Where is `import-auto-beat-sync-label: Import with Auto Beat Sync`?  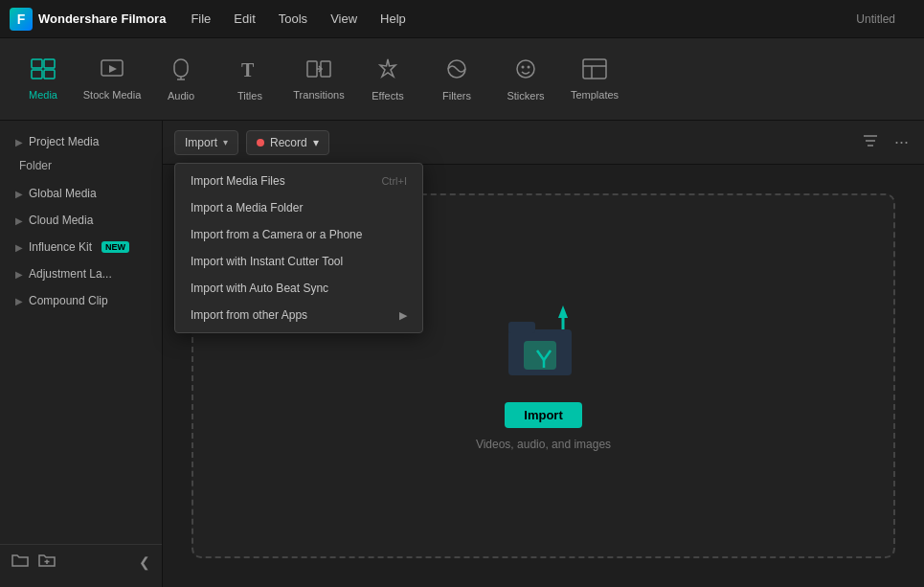 import-auto-beat-sync-label: Import with Auto Beat Sync is located at coordinates (259, 288).